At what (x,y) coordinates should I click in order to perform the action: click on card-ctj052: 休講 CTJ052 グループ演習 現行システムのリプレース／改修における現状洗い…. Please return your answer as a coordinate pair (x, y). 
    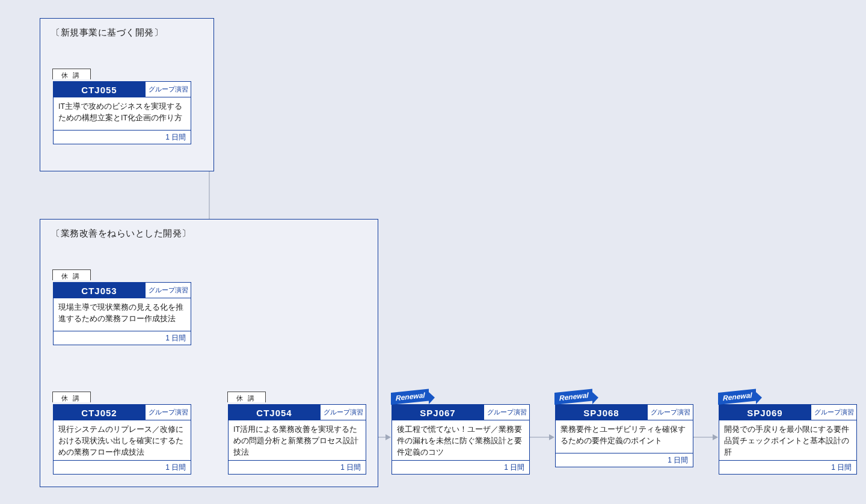
    Looking at the image, I should click on (122, 439).